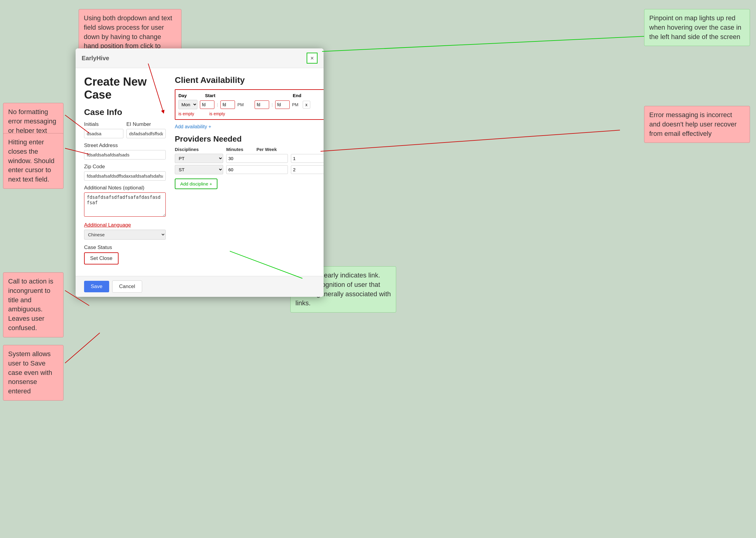  Describe the element at coordinates (191, 95) in the screenshot. I see `day-header: Day` at that location.